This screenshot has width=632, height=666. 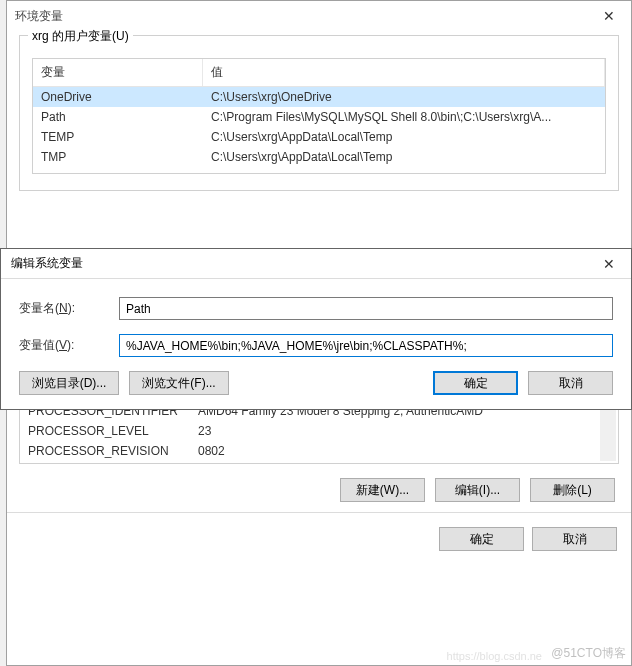 What do you see at coordinates (404, 72) in the screenshot?
I see `col-value: 值` at bounding box center [404, 72].